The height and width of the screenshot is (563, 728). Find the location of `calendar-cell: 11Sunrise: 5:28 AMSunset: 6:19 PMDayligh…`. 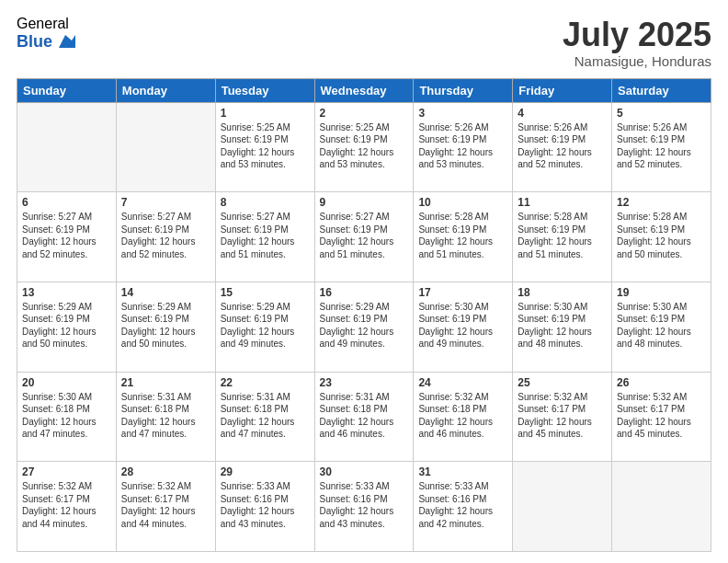

calendar-cell: 11Sunrise: 5:28 AMSunset: 6:19 PMDayligh… is located at coordinates (563, 237).